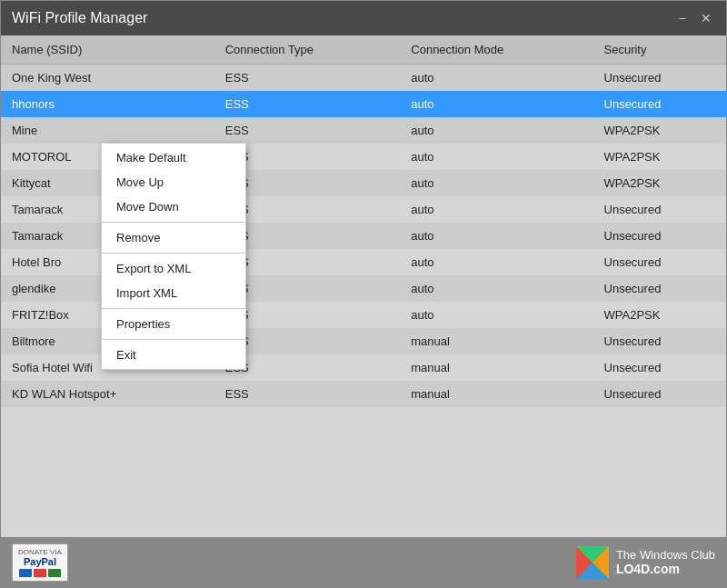  I want to click on col-security: Security, so click(660, 50).